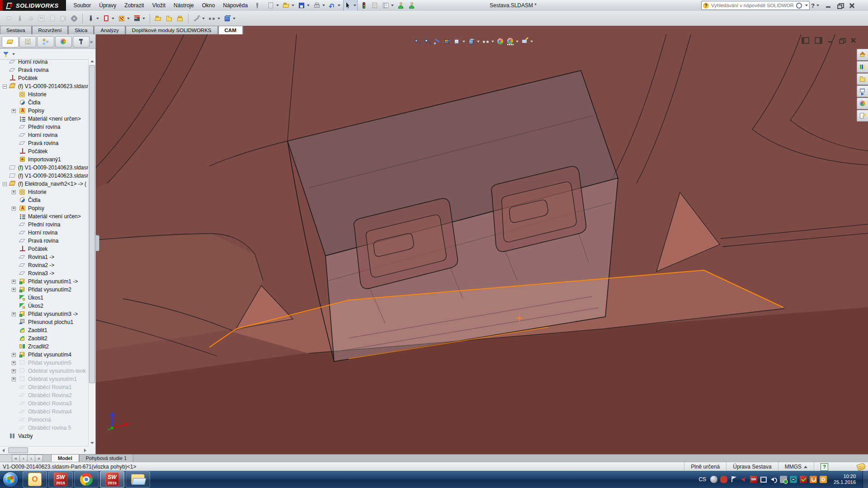 The height and width of the screenshot is (488, 868). Describe the element at coordinates (752, 5) in the screenshot. I see `search-input` at that location.